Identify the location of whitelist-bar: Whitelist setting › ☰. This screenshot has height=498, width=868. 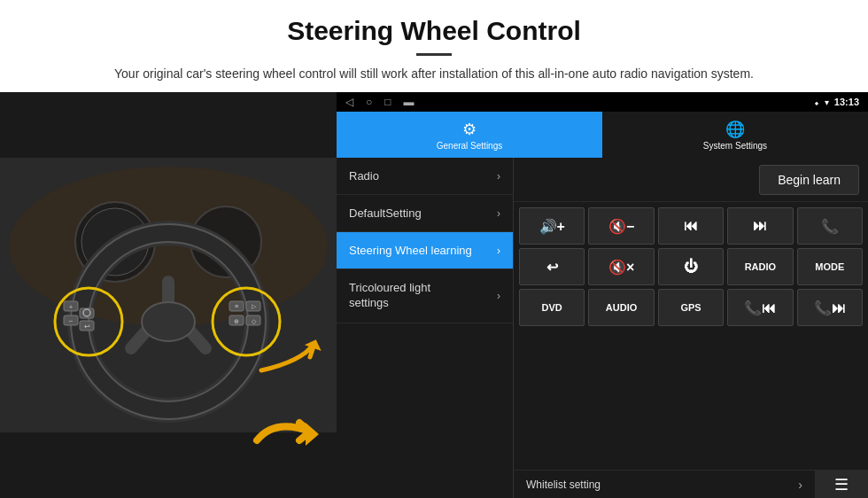
(691, 484).